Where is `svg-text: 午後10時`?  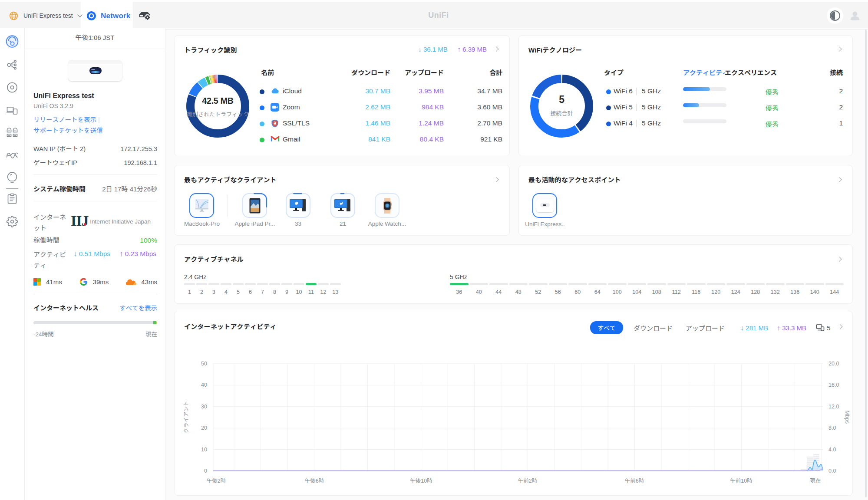
svg-text: 午後10時 is located at coordinates (421, 481).